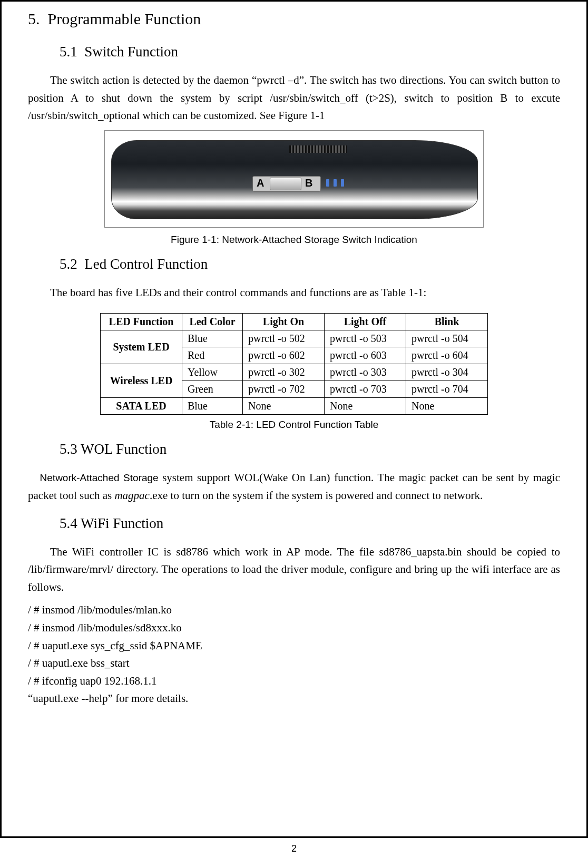 The height and width of the screenshot is (868, 588). Describe the element at coordinates (283, 339) in the screenshot. I see `table-cell: pwrctl -o 502` at that location.